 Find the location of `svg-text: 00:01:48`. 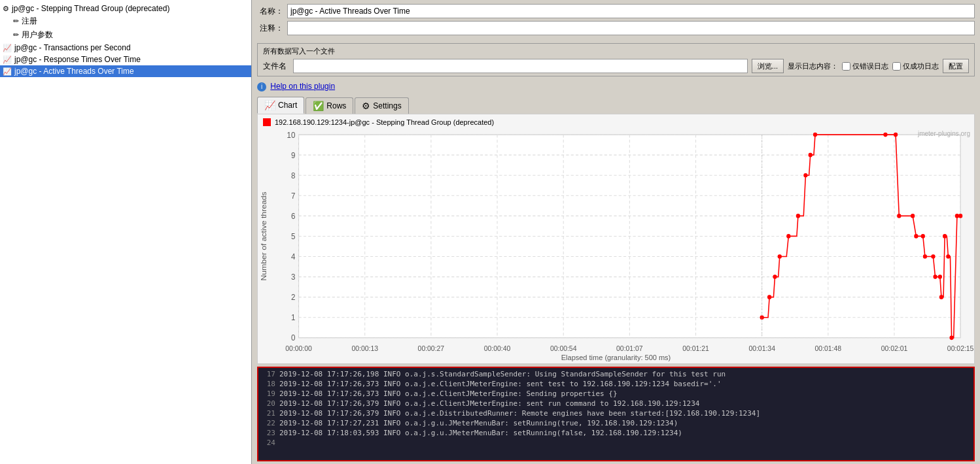

svg-text: 00:01:48 is located at coordinates (828, 348).